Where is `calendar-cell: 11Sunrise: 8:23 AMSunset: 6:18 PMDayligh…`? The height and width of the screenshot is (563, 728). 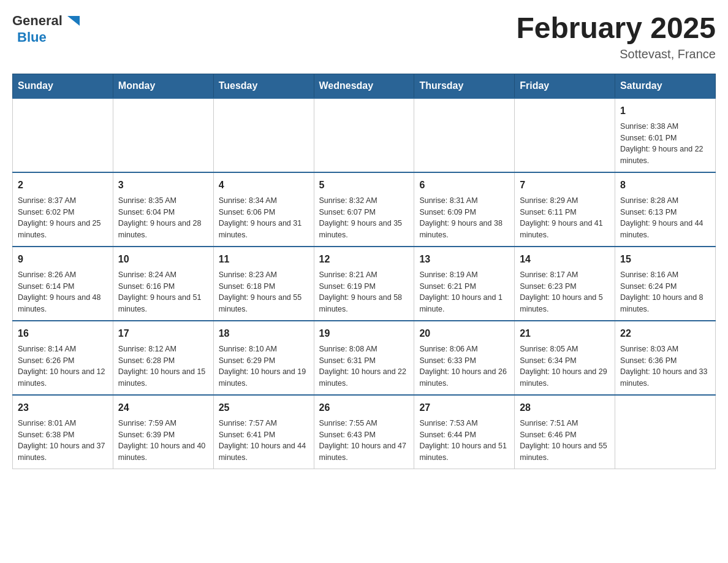 calendar-cell: 11Sunrise: 8:23 AMSunset: 6:18 PMDayligh… is located at coordinates (264, 283).